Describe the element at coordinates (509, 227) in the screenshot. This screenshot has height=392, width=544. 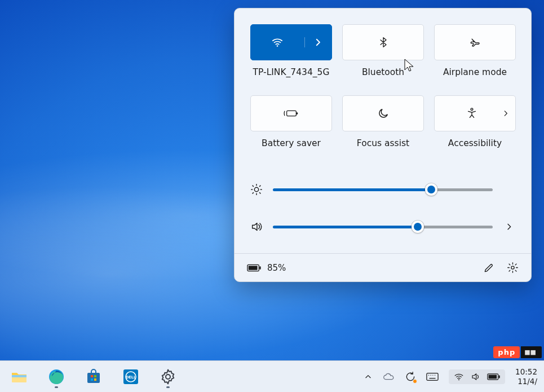
I see `volume-expand-button` at that location.